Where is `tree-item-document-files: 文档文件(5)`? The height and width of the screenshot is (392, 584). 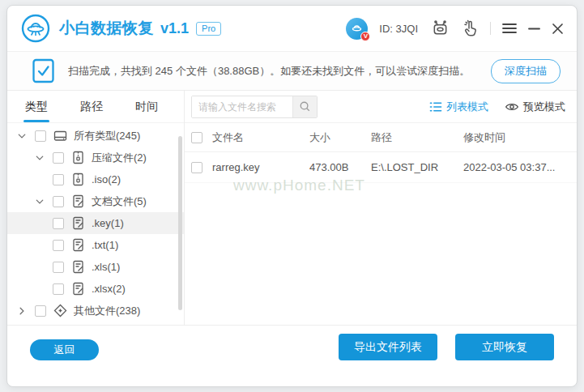
tree-item-document-files: 文档文件(5) is located at coordinates (96, 201).